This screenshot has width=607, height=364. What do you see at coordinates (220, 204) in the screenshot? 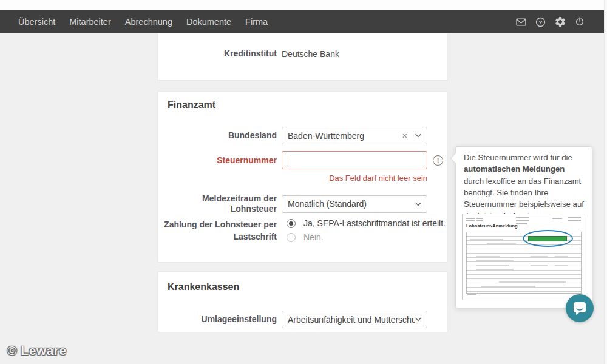
I see `meldezeitraum-label: Meldezeitraum der Lohnsteuer` at bounding box center [220, 204].